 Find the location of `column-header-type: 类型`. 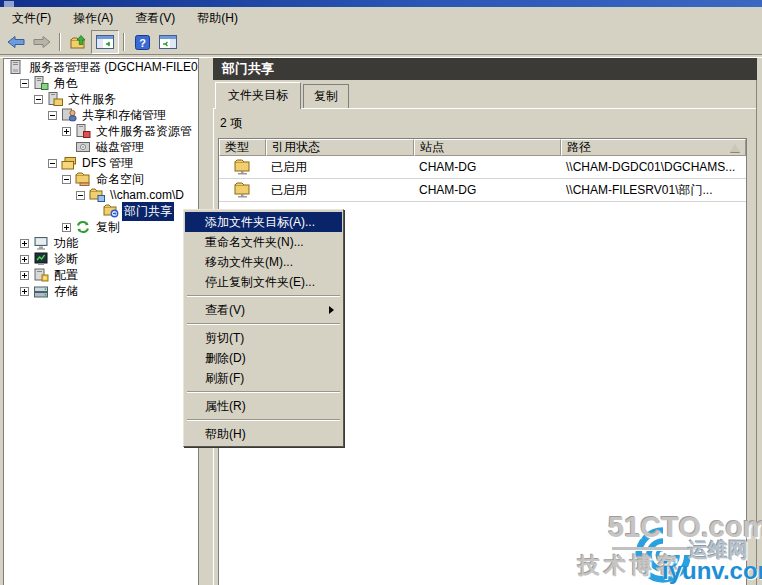

column-header-type: 类型 is located at coordinates (242, 148).